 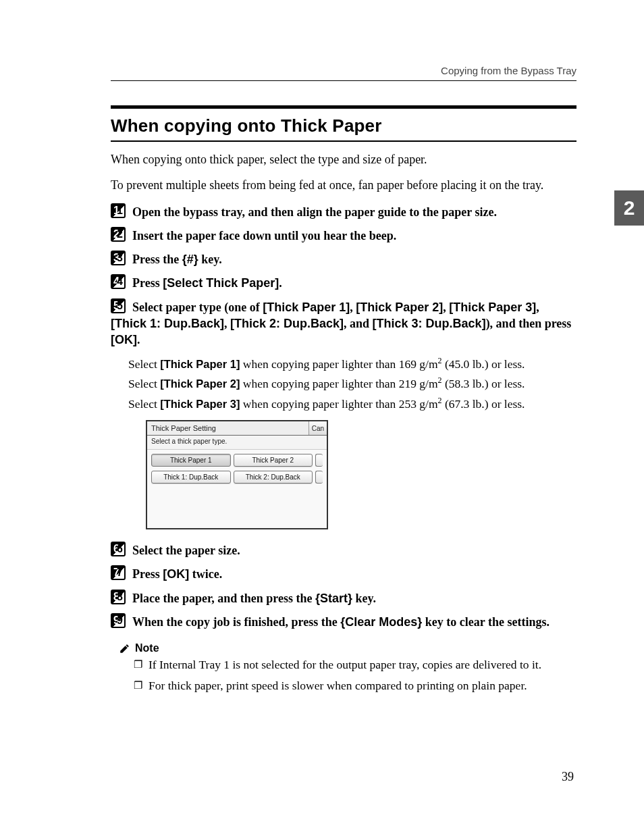 I want to click on step-5: 55 Select paper type (one of [Thick Pape…, so click(x=344, y=323).